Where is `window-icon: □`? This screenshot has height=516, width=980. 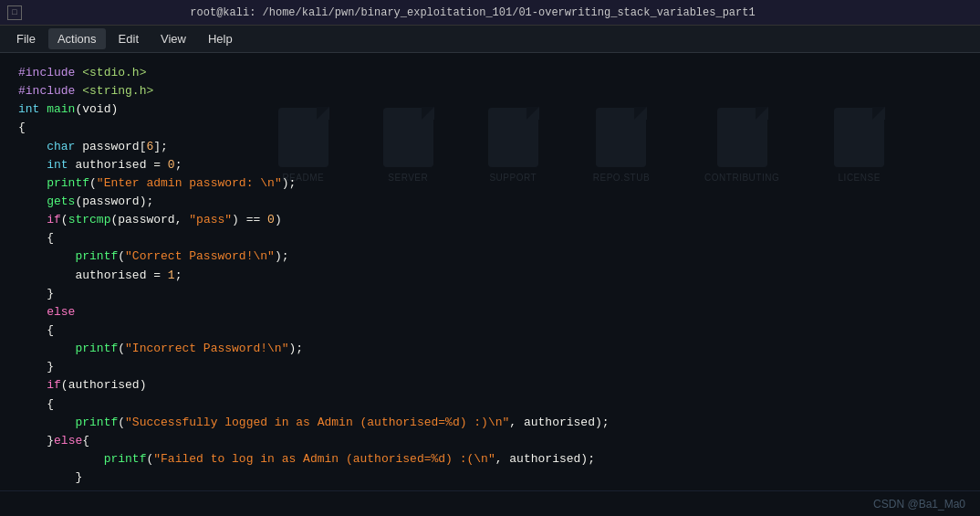
window-icon: □ is located at coordinates (15, 13).